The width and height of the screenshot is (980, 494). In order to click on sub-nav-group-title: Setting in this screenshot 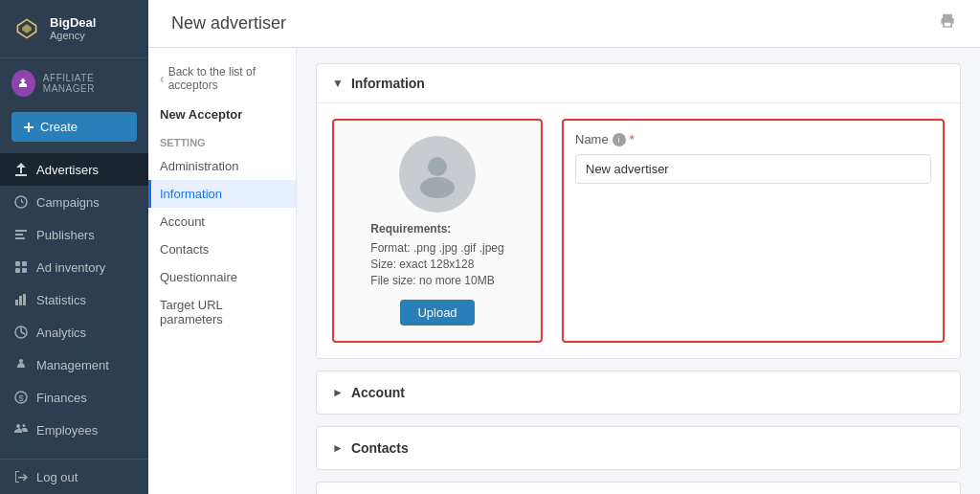, I will do `click(222, 141)`.